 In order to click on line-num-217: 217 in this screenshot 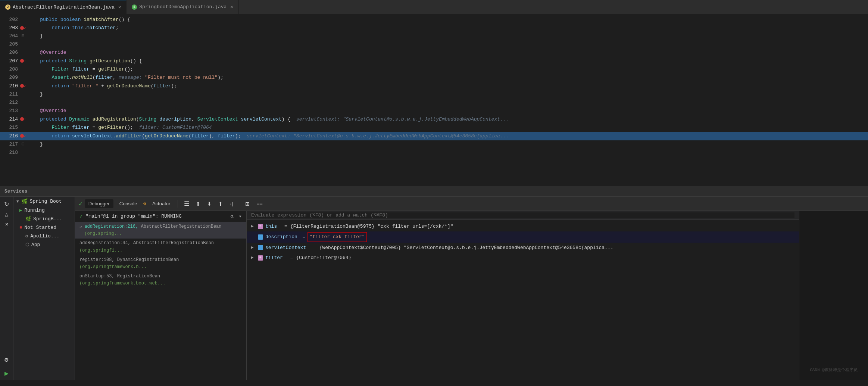, I will do `click(9, 144)`.